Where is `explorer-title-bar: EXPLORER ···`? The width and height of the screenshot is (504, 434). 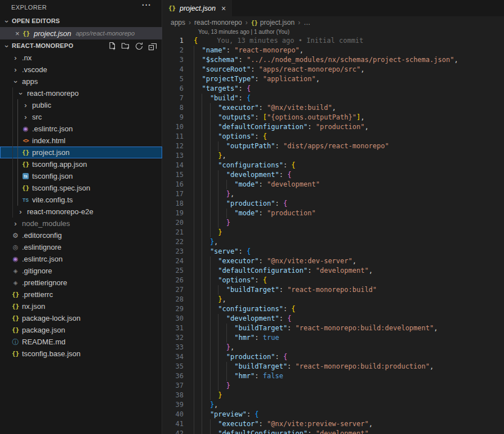 explorer-title-bar: EXPLORER ··· is located at coordinates (81, 7).